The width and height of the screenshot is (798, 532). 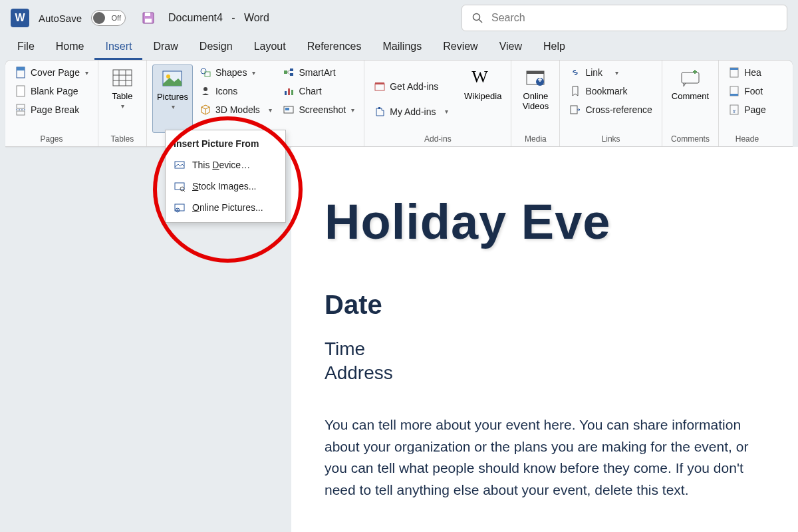 What do you see at coordinates (380, 112) in the screenshot?
I see `addins-icon` at bounding box center [380, 112].